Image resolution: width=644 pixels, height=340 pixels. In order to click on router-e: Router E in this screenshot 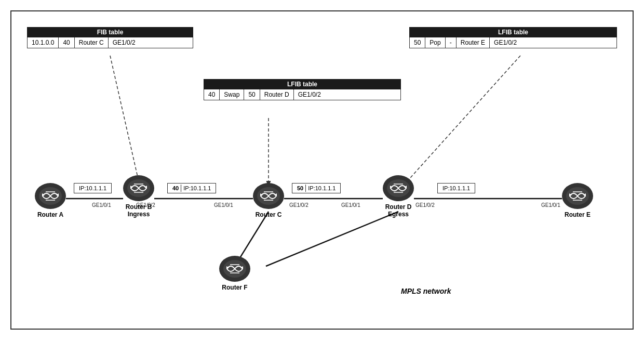, I will do `click(578, 201)`.